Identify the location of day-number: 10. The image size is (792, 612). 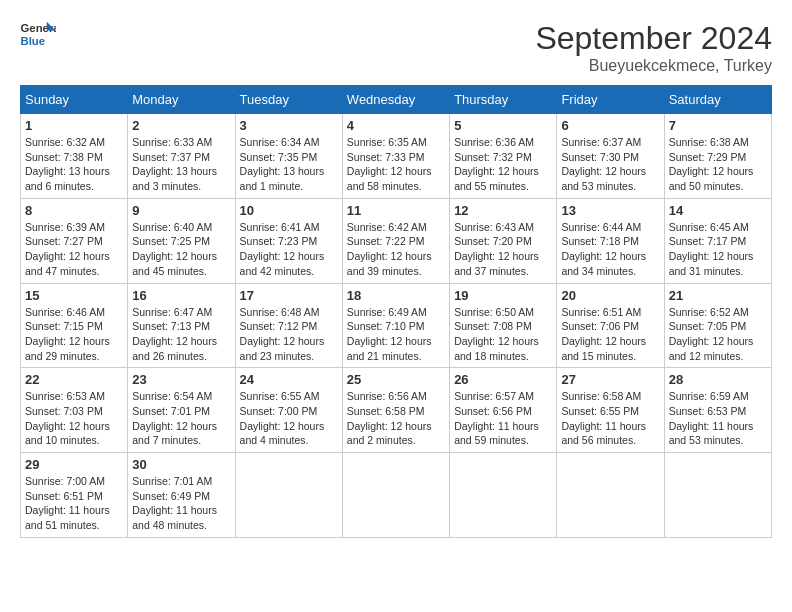
(289, 210).